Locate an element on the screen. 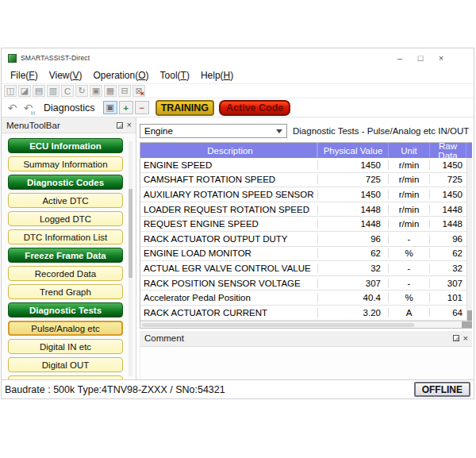  table-header-row: DescriptionPhysical ValueUnitRaw Data is located at coordinates (306, 151).